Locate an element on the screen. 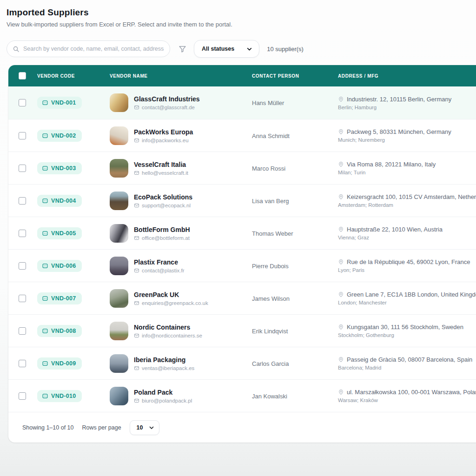  pagination-summary: Showing 1–10 of 10 is located at coordinates (48, 428).